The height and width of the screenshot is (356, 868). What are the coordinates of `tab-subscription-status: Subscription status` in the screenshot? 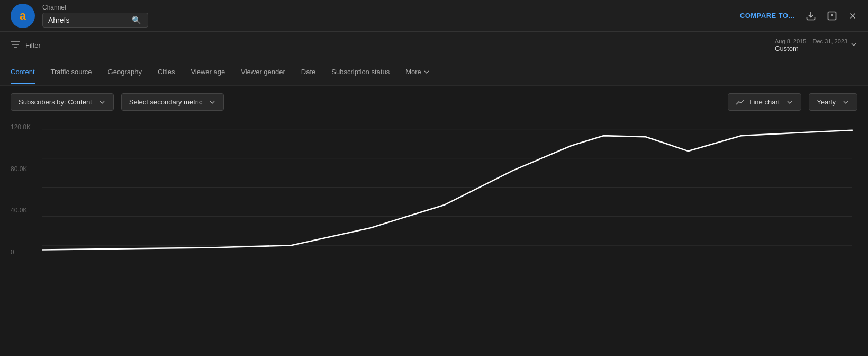 It's located at (360, 72).